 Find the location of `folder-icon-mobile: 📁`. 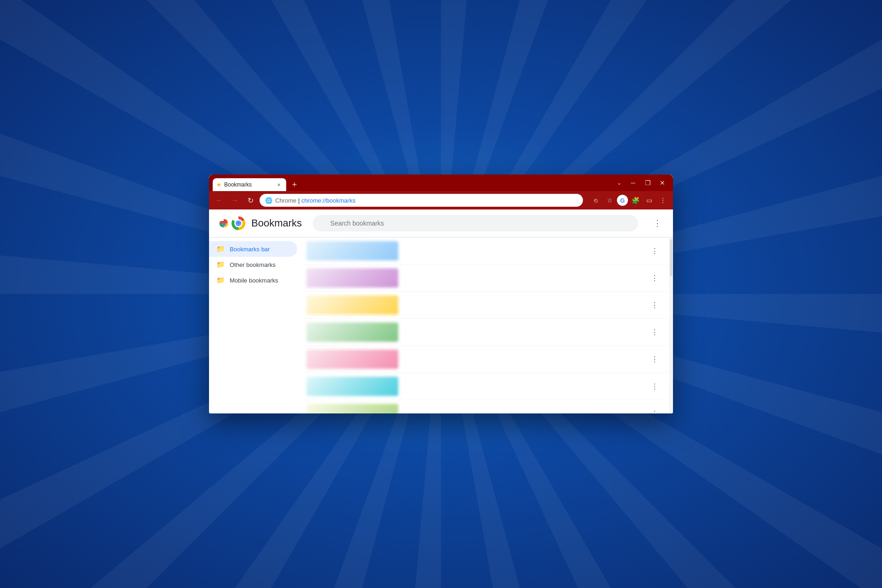

folder-icon-mobile: 📁 is located at coordinates (220, 280).